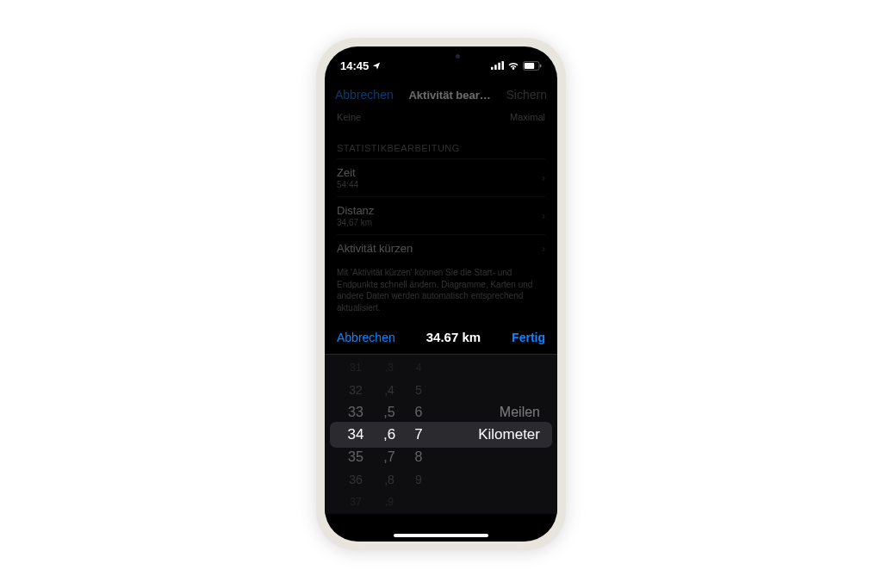 The width and height of the screenshot is (882, 588). What do you see at coordinates (389, 435) in the screenshot?
I see `picker-item-selected: ,6` at bounding box center [389, 435].